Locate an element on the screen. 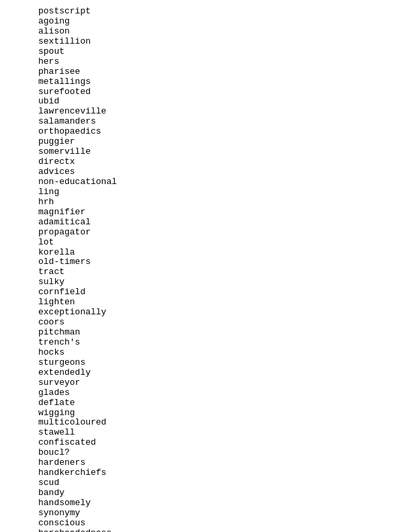  list-item: postscript is located at coordinates (205, 12).